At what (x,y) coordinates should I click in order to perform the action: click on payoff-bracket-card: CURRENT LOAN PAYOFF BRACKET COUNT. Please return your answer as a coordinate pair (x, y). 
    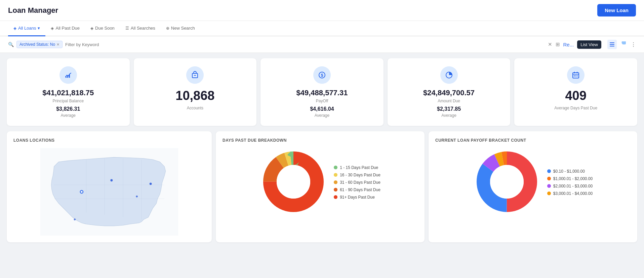
    Looking at the image, I should click on (533, 187).